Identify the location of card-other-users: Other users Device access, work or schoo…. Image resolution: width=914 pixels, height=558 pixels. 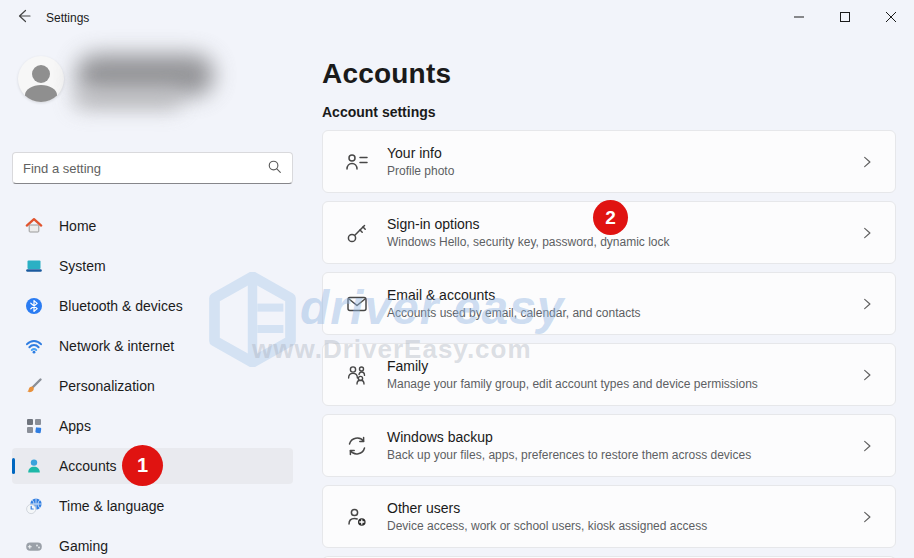
(609, 516).